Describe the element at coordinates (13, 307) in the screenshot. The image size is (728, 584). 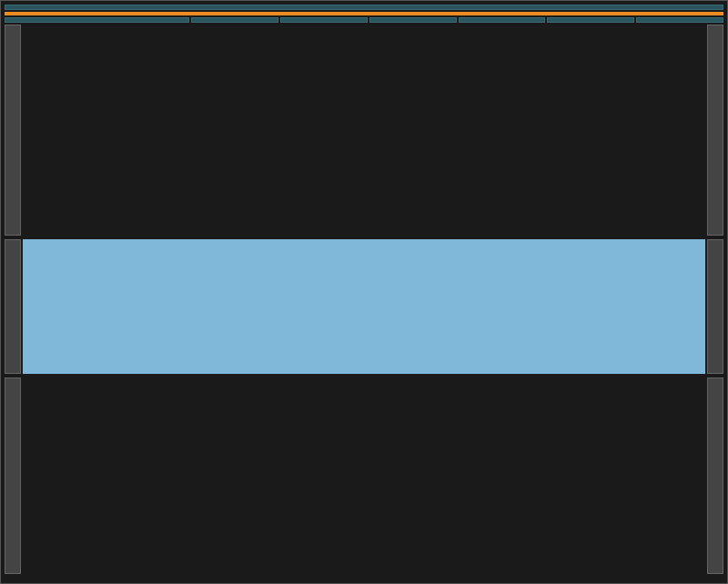
I see `memory-controller-left-mid` at that location.